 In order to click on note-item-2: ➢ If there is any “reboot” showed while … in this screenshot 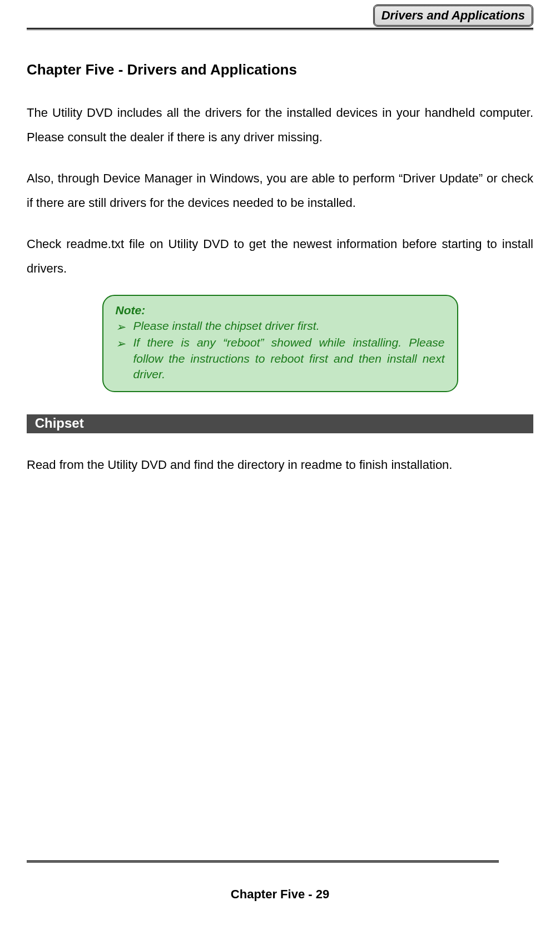, I will do `click(280, 358)`.